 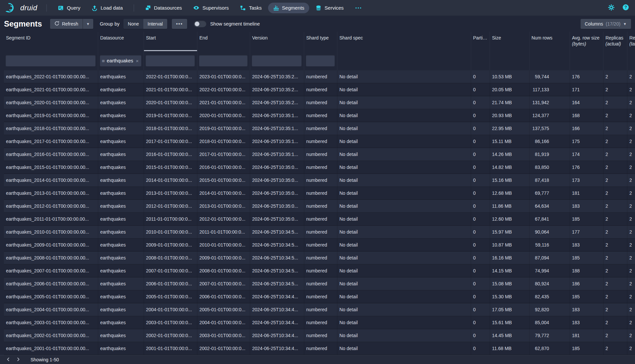 What do you see at coordinates (321, 38) in the screenshot?
I see `column-label: Shard type` at bounding box center [321, 38].